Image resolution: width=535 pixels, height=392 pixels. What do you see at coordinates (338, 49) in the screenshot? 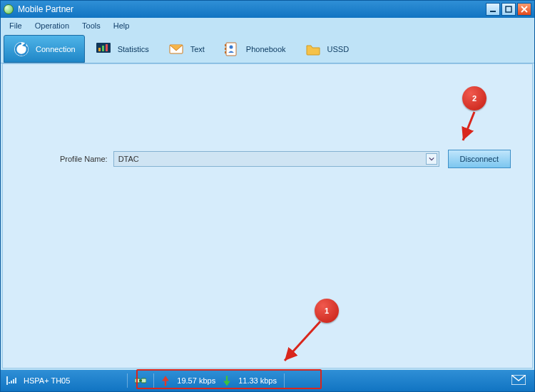
I see `tab-ussd-label: USSD` at bounding box center [338, 49].